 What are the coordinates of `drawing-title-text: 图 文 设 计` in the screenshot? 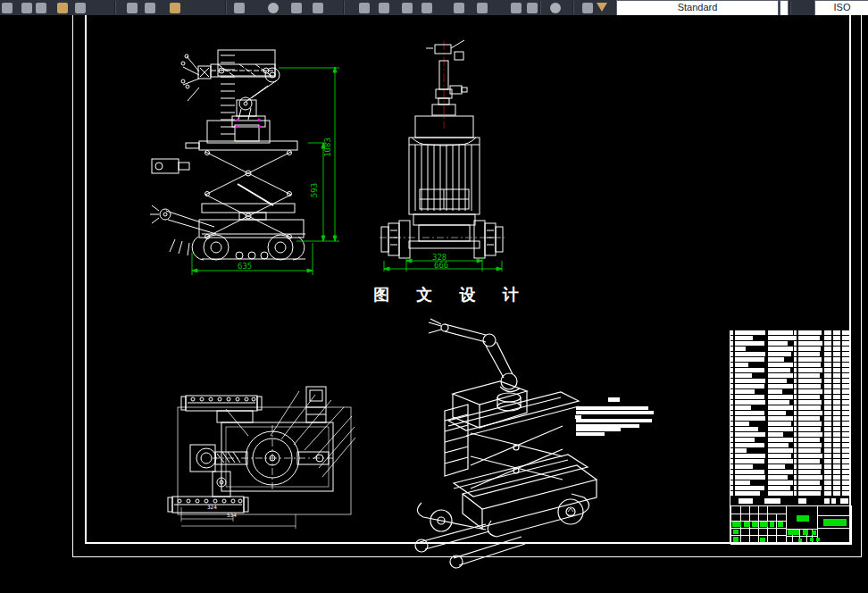 It's located at (445, 295).